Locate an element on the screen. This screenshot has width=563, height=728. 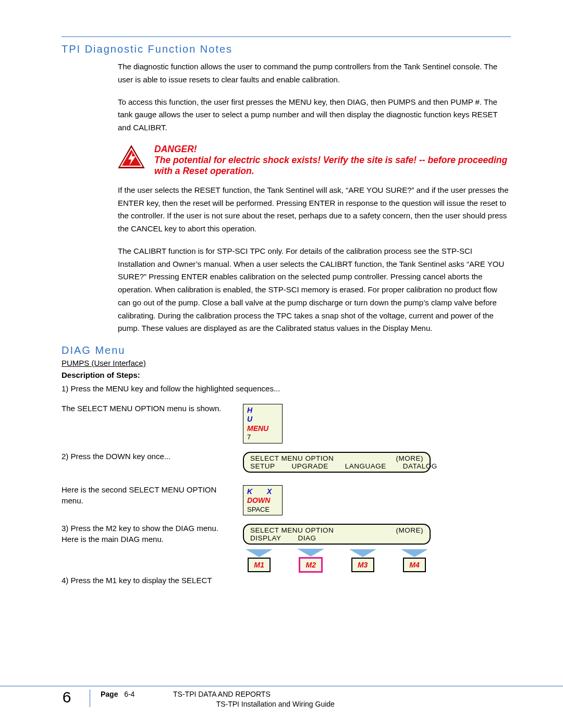
m-keys-row: M1 M2 M3 M4 is located at coordinates (337, 561).